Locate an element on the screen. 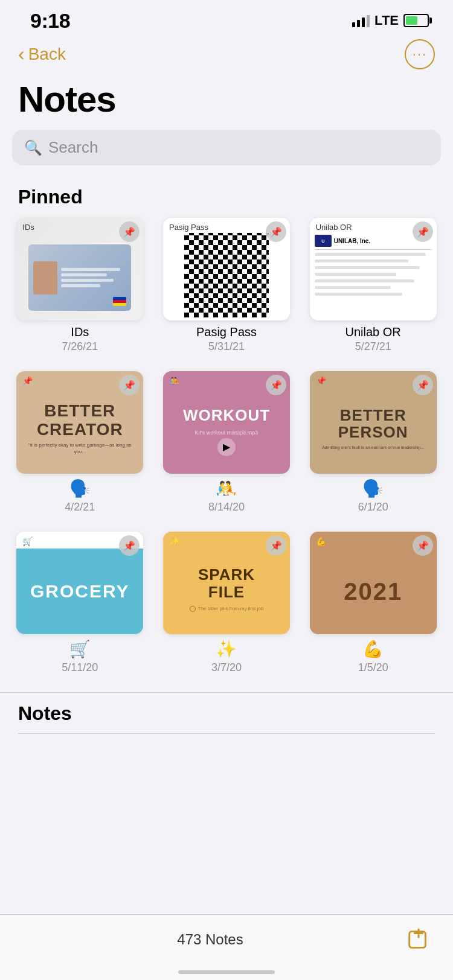 The height and width of the screenshot is (980, 453). bc-title-text: BETTERCREATOR is located at coordinates (80, 421).